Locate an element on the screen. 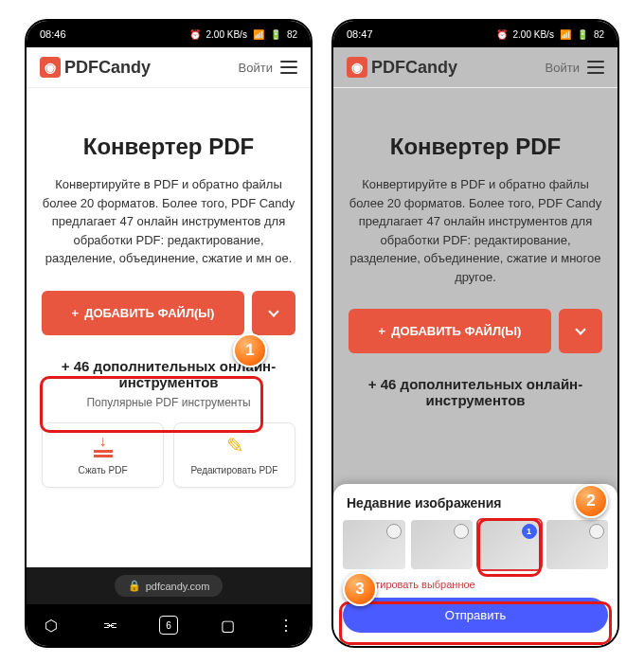 The height and width of the screenshot is (663, 644). tool-cards: Сжать PDF Редактировать PDF is located at coordinates (169, 455).